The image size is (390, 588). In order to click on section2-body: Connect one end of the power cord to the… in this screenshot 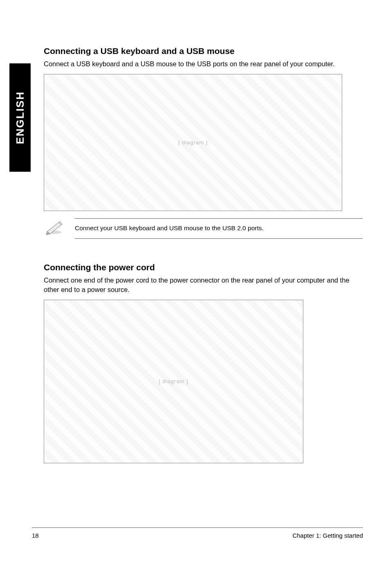, I will do `click(203, 285)`.